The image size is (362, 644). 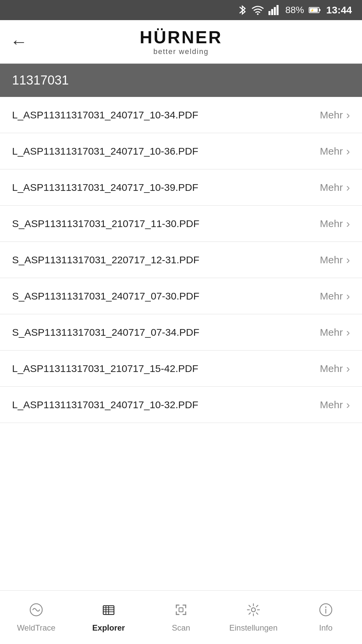 I want to click on file-item: L_ASP11311317031_240717_10-32.PDF Mehr ›, so click(x=181, y=405).